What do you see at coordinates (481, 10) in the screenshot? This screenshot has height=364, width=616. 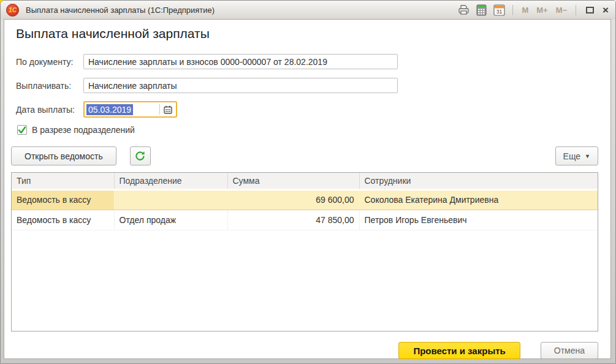 I see `calculator-icon` at bounding box center [481, 10].